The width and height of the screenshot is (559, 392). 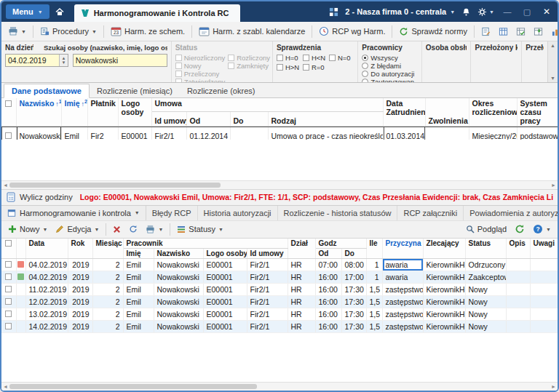 What do you see at coordinates (172, 213) in the screenshot?
I see `bottom-tab: Błędy RCP` at bounding box center [172, 213].